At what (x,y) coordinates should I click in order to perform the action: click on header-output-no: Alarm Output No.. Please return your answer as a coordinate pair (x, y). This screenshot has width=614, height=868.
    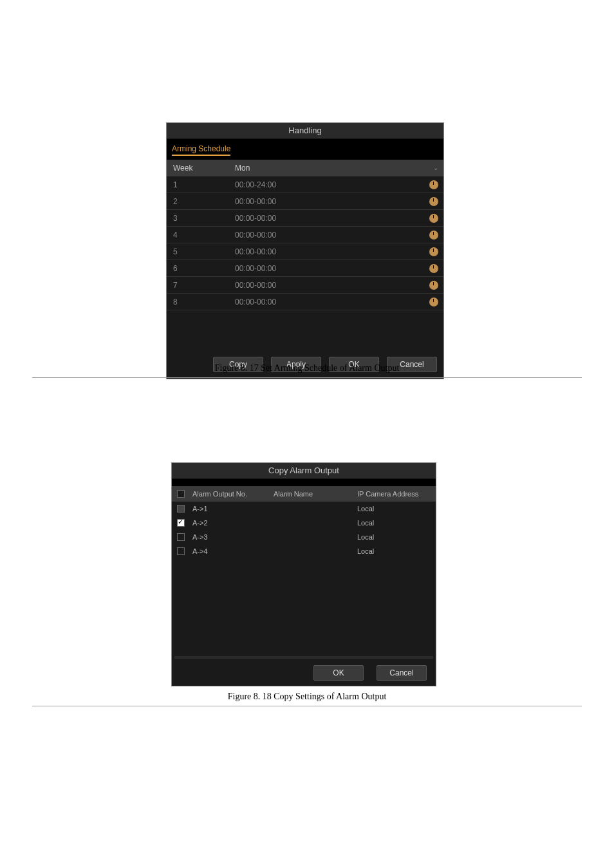
    Looking at the image, I should click on (232, 494).